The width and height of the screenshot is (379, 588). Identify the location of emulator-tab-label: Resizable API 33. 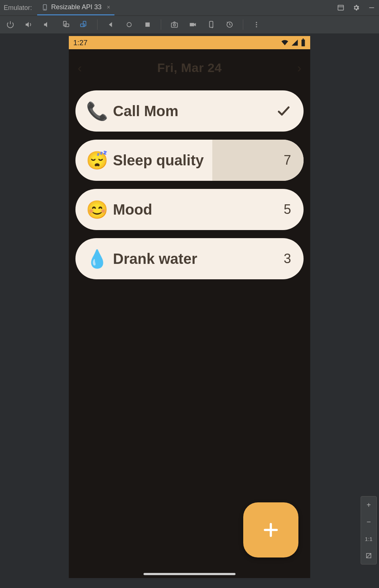
(77, 7).